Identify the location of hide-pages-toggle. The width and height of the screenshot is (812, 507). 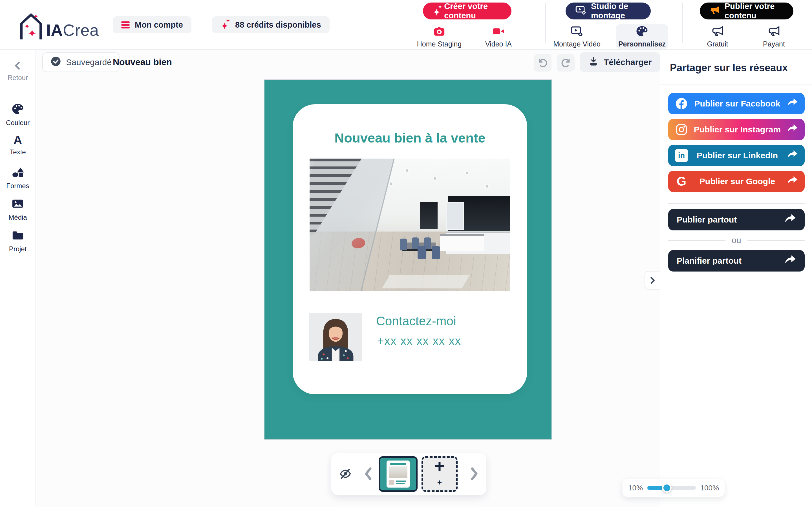
(346, 474).